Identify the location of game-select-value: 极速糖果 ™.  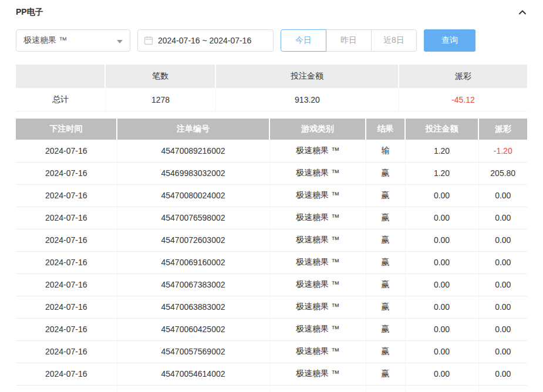
(45, 40).